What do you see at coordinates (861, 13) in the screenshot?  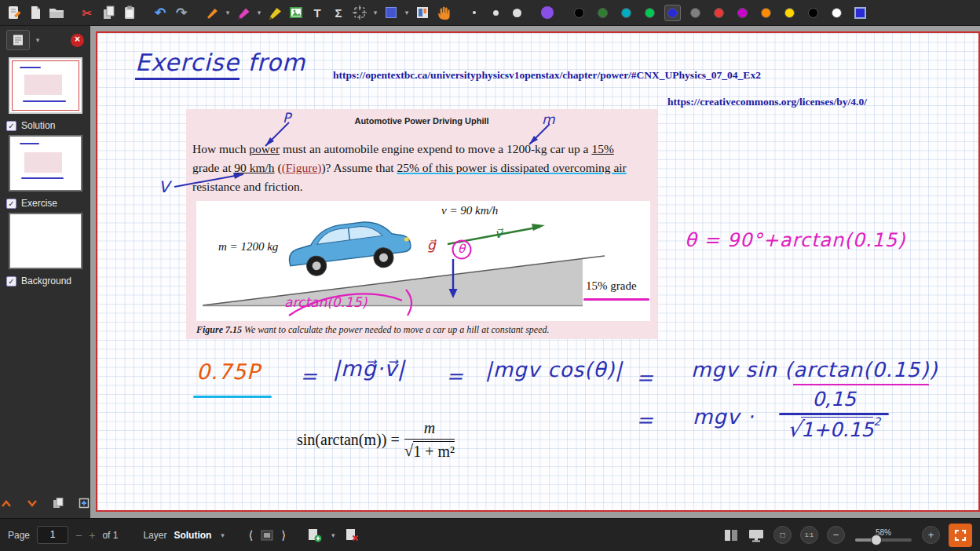 I see `custom-color-button` at bounding box center [861, 13].